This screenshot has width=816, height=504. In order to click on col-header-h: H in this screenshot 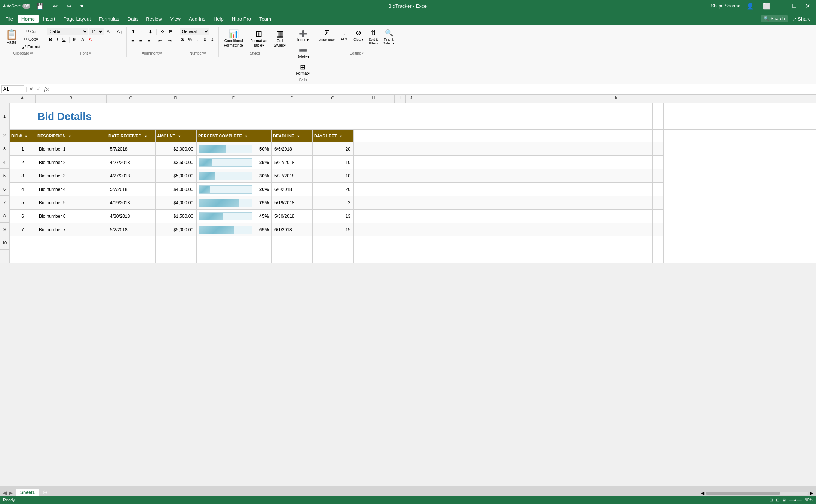, I will do `click(374, 99)`.